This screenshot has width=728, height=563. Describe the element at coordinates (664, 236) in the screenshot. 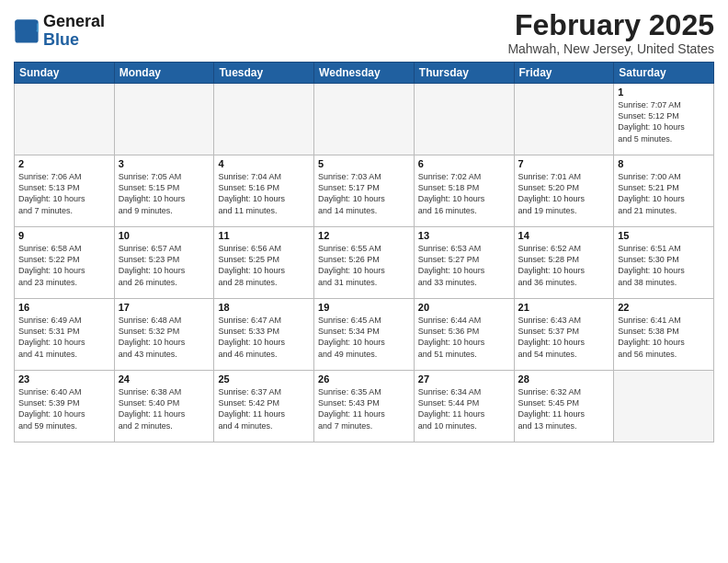

I see `day-number: 15` at that location.